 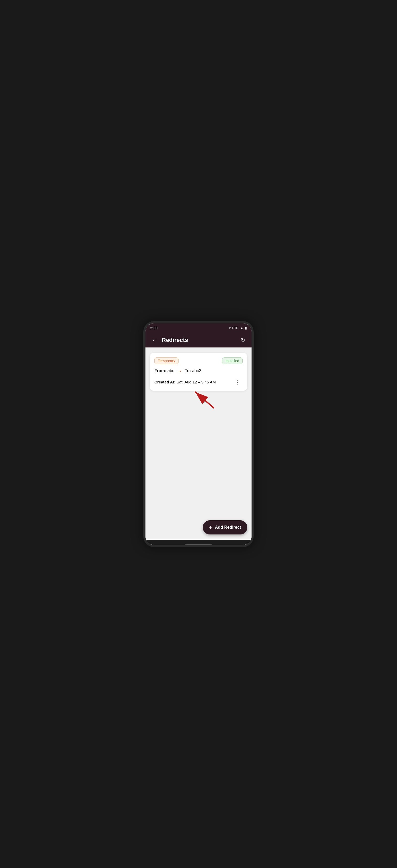 I want to click on annotation-arrow, so click(x=203, y=400).